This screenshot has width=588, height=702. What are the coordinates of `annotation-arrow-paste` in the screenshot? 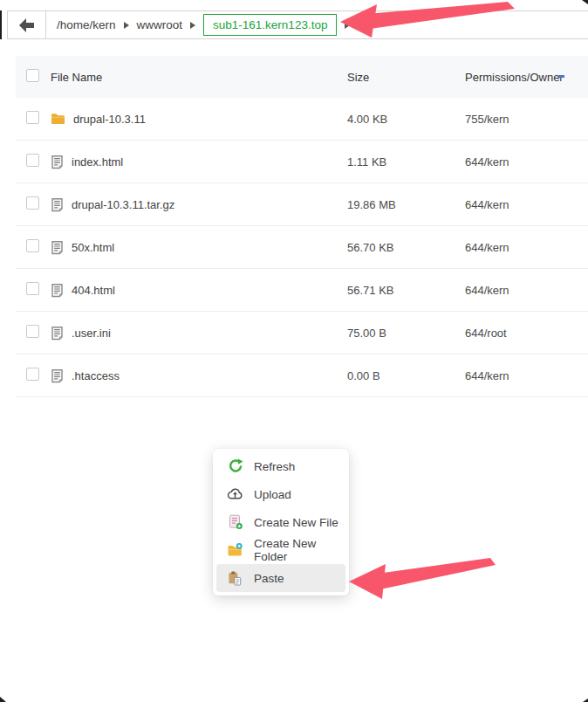 It's located at (424, 579).